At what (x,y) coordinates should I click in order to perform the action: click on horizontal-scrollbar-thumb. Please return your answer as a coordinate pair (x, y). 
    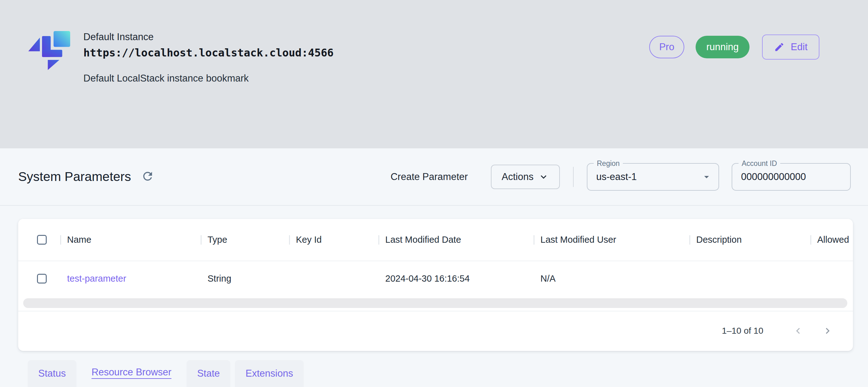
    Looking at the image, I should click on (435, 303).